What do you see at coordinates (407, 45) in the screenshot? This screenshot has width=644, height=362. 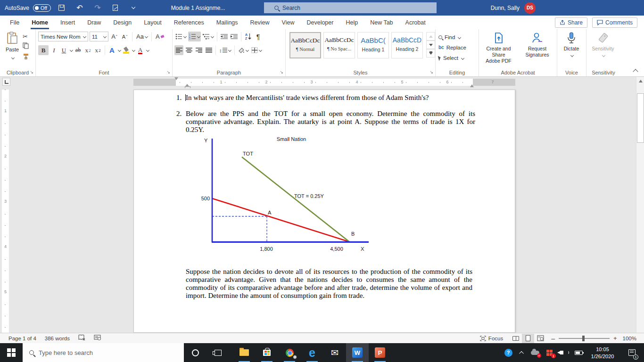 I see `style-heading2: AaBbCcD Heading 2` at bounding box center [407, 45].